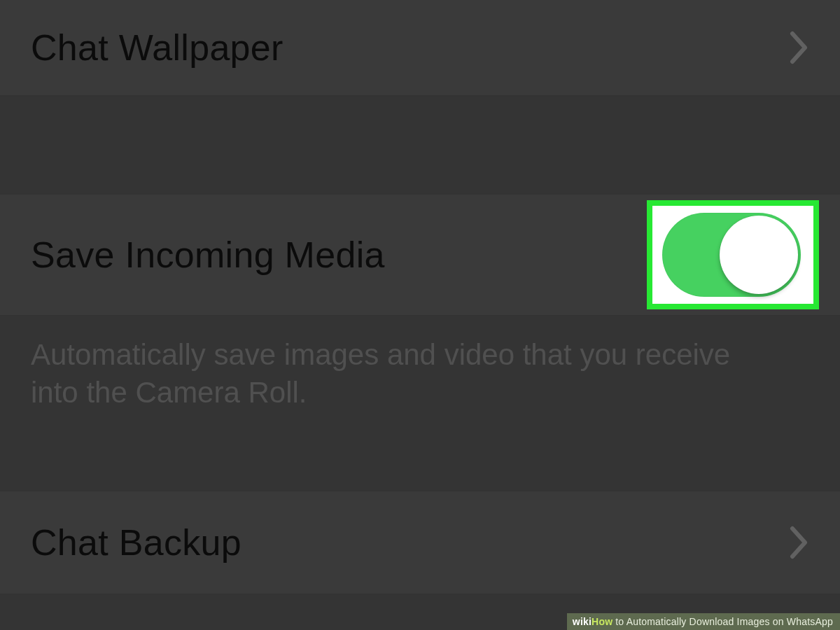 This screenshot has width=840, height=630. I want to click on toggle-knob, so click(759, 255).